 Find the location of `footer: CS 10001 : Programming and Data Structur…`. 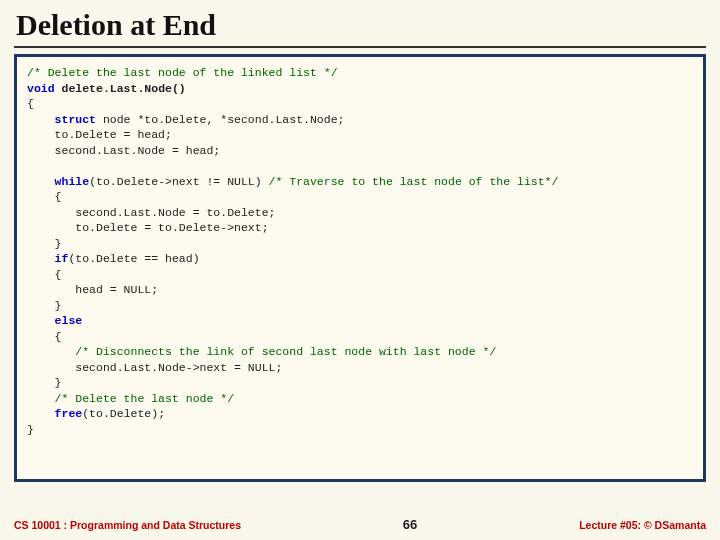

footer: CS 10001 : Programming and Data Structur… is located at coordinates (360, 524).